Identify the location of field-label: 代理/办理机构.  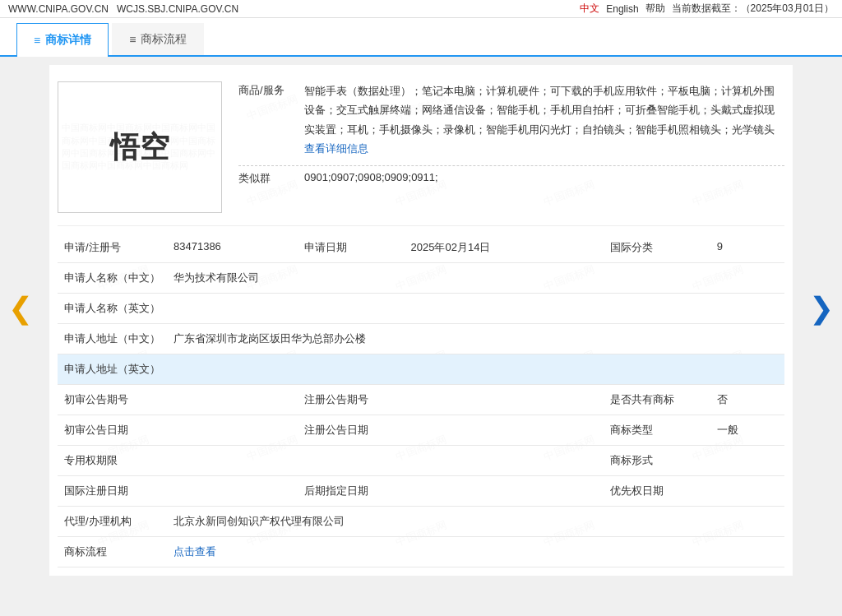
(112, 521).